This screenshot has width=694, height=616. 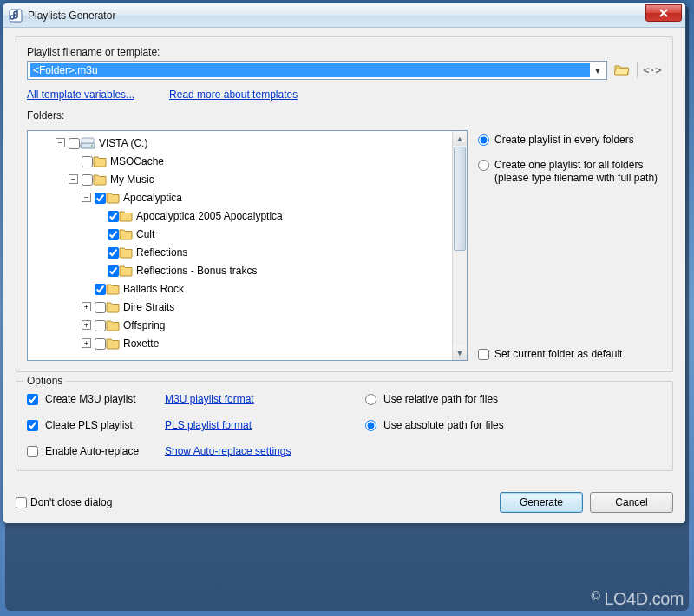 What do you see at coordinates (71, 502) in the screenshot?
I see `check-dont-close-label: Don't close dialog` at bounding box center [71, 502].